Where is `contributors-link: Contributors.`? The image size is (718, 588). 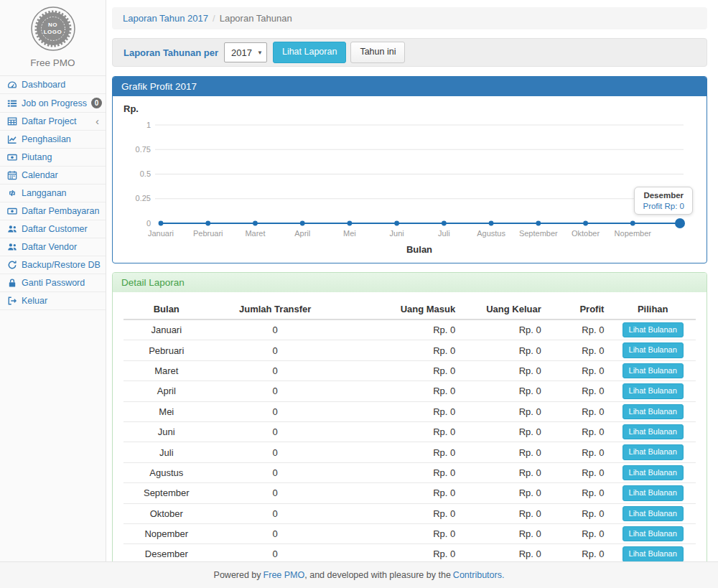
contributors-link: Contributors. is located at coordinates (479, 575).